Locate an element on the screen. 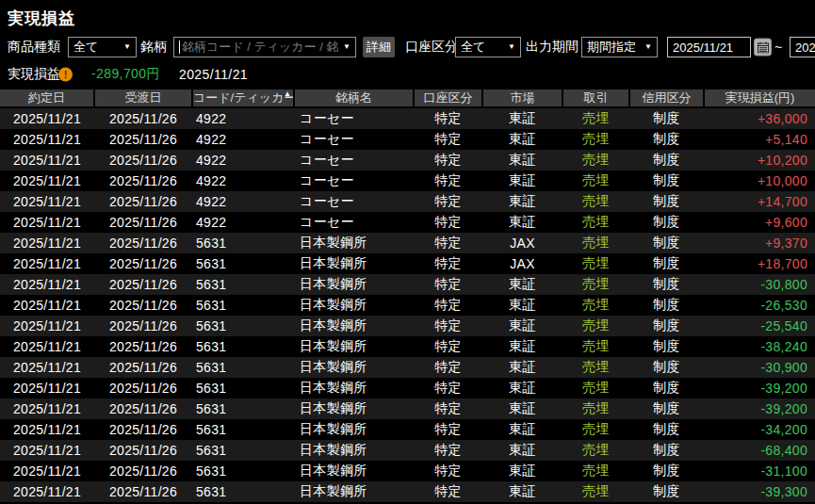 This screenshot has width=815, height=504. table-row: 2025/11/212025/11/265631日本製鋼所特定東証売埋制度-34… is located at coordinates (407, 430).